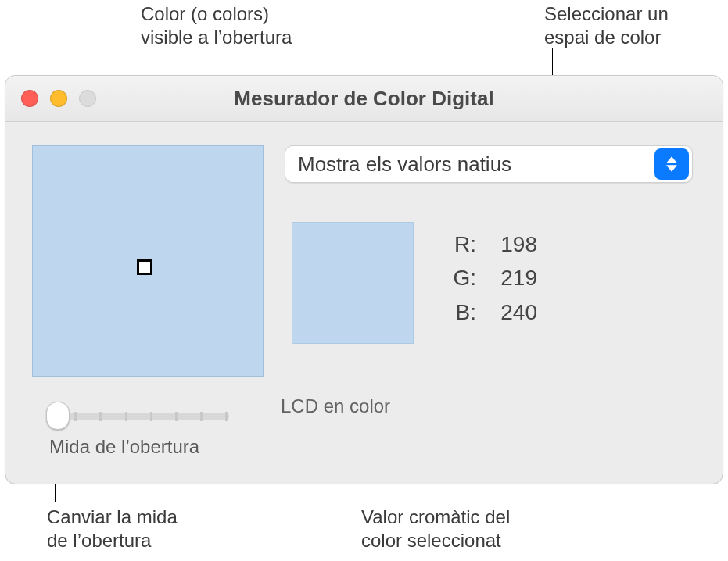  Describe the element at coordinates (216, 26) in the screenshot. I see `callout-aperture-preview: Color (o colors) visible a l’obertura` at that location.